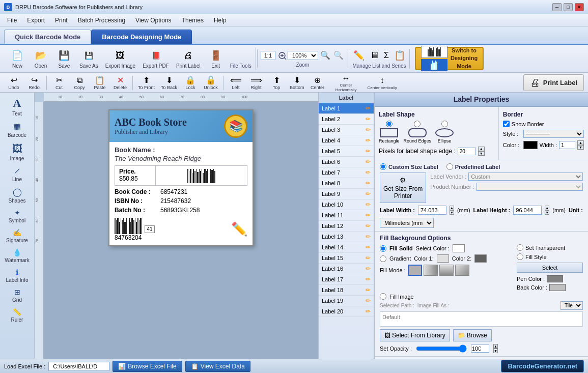  What do you see at coordinates (452, 208) in the screenshot?
I see `width-spin-up: ▲` at bounding box center [452, 208].